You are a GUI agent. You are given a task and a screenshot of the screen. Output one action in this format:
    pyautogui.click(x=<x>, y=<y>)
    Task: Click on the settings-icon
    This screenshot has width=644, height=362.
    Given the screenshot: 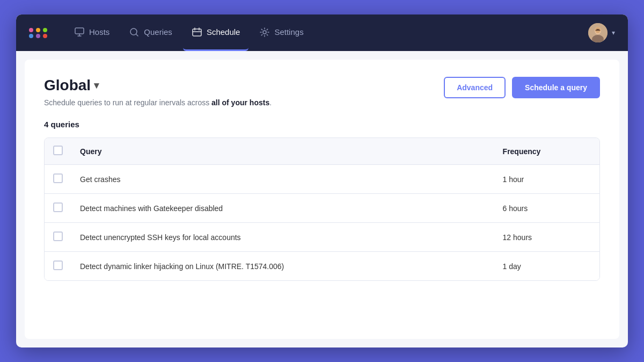 What is the action you would take?
    pyautogui.click(x=265, y=32)
    